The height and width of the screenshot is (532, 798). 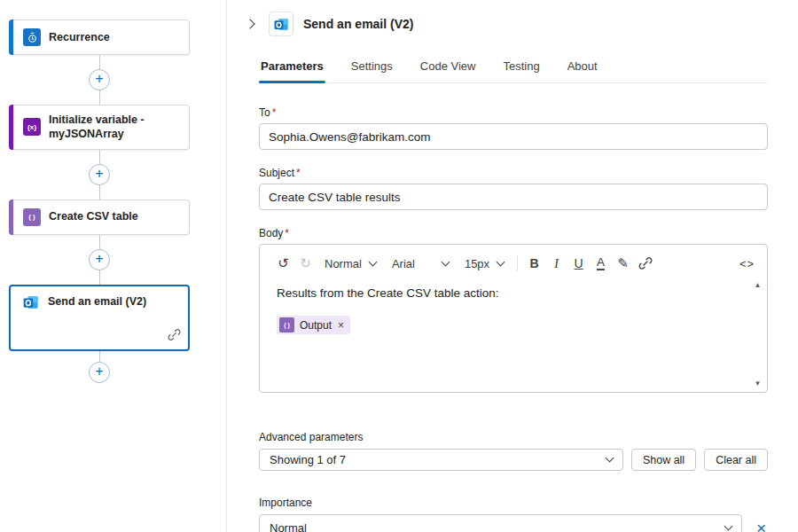 What do you see at coordinates (747, 263) in the screenshot?
I see `html-code-view-icon: <>` at bounding box center [747, 263].